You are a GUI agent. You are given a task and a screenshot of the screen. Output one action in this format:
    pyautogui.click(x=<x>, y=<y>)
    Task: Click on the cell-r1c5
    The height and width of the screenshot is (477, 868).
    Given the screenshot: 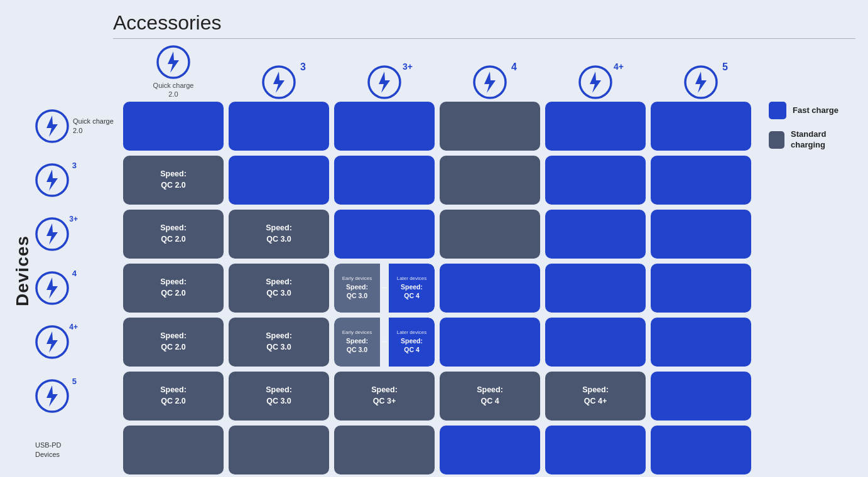 What is the action you would take?
    pyautogui.click(x=701, y=180)
    